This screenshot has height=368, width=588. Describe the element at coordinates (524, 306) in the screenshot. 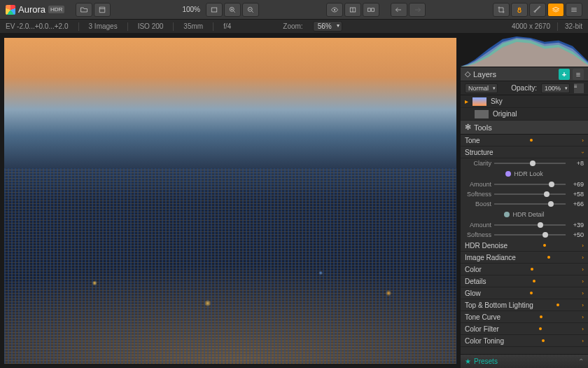

I see `section-top-bottom-lighting: Top & Bottom Lighting›` at that location.